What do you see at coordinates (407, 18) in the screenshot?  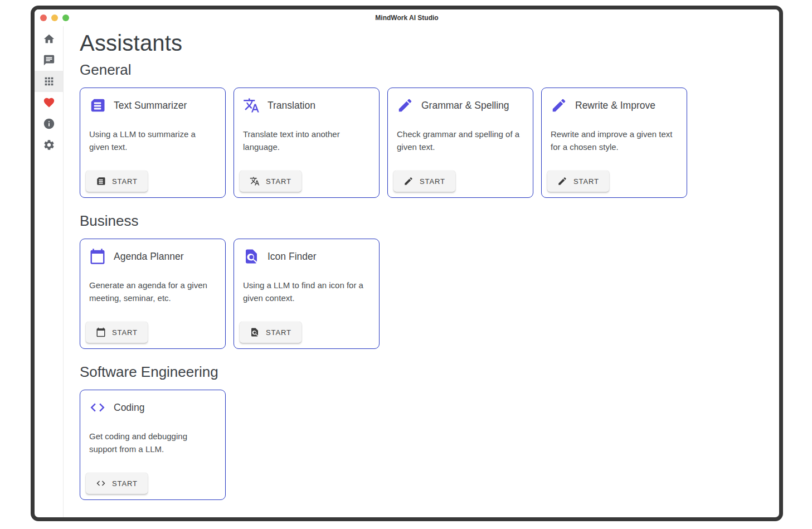 I see `titlebar: MindWork AI Studio` at bounding box center [407, 18].